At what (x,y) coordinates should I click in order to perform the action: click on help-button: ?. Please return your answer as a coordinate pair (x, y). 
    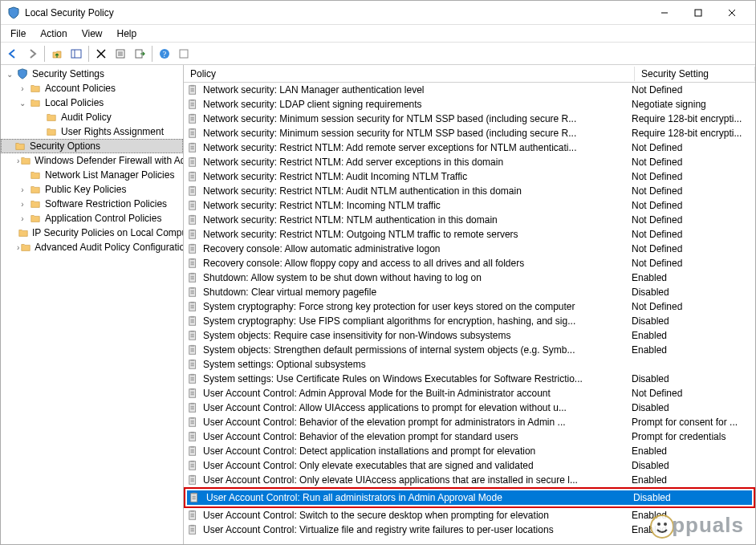
    Looking at the image, I should click on (165, 54).